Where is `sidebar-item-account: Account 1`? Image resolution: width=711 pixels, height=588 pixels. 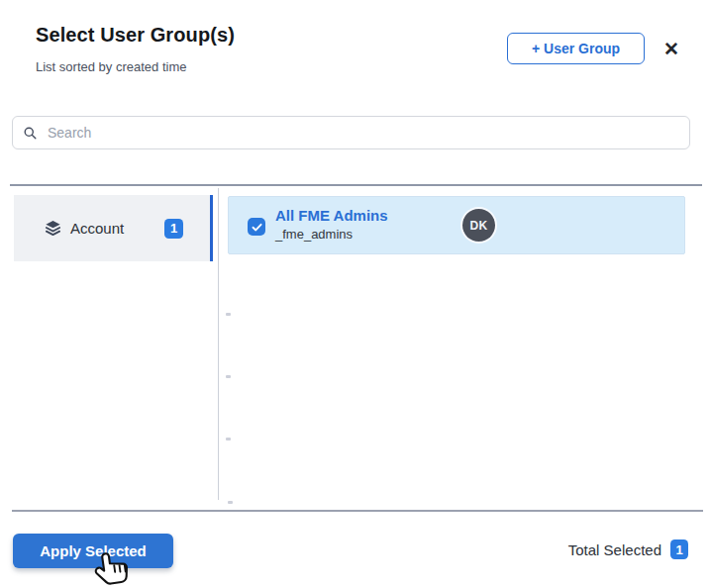
sidebar-item-account: Account 1 is located at coordinates (113, 228).